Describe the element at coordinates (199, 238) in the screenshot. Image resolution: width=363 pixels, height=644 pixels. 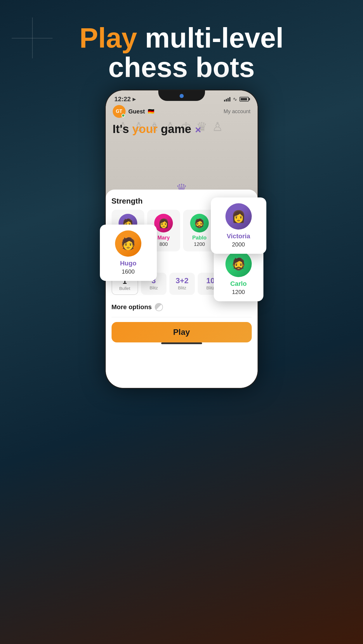
I see `bot-name-pablo: Pablo` at that location.